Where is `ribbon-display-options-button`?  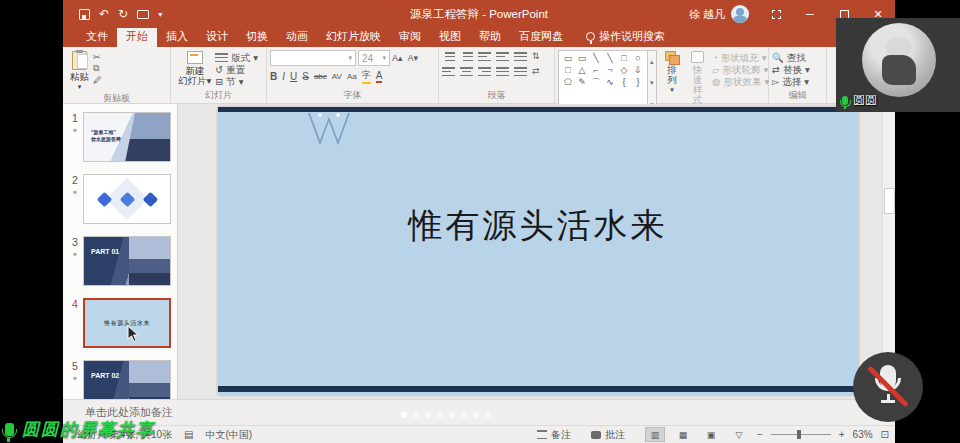
ribbon-display-options-button is located at coordinates (776, 14).